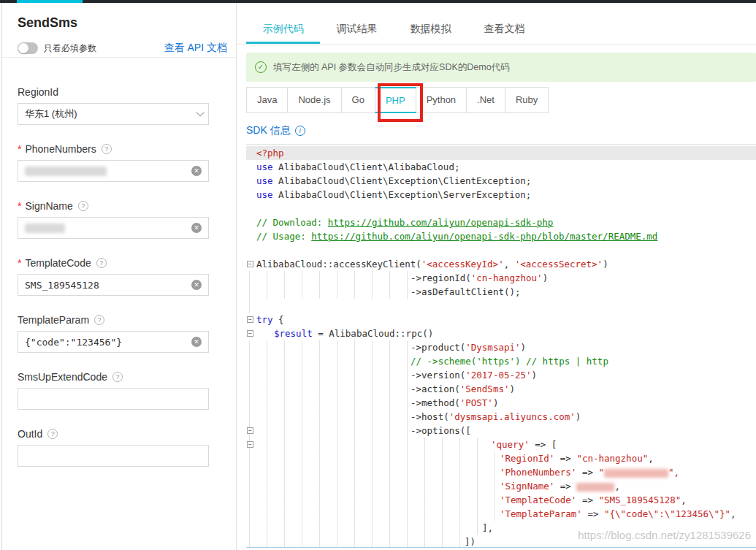 The height and width of the screenshot is (550, 756). I want to click on input-signname: ✕, so click(113, 228).